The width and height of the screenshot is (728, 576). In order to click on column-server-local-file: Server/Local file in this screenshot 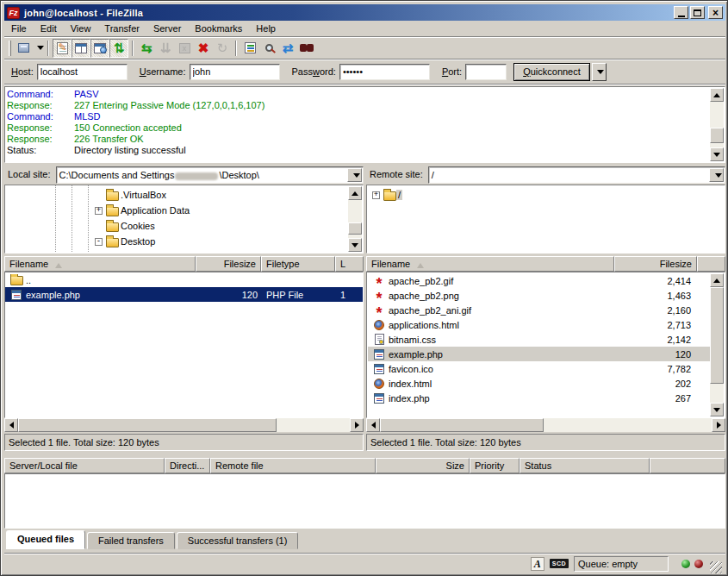, I will do `click(84, 466)`.